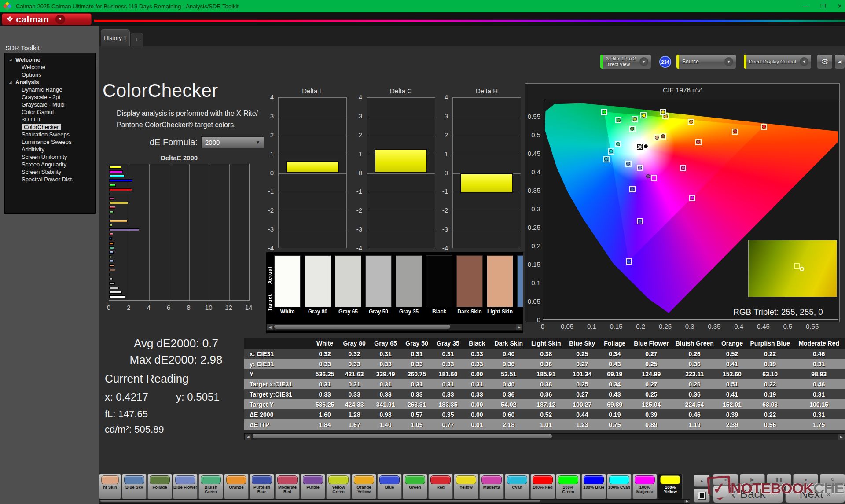  Describe the element at coordinates (517, 486) in the screenshot. I see `patch-button-cyan: Cyan` at that location.